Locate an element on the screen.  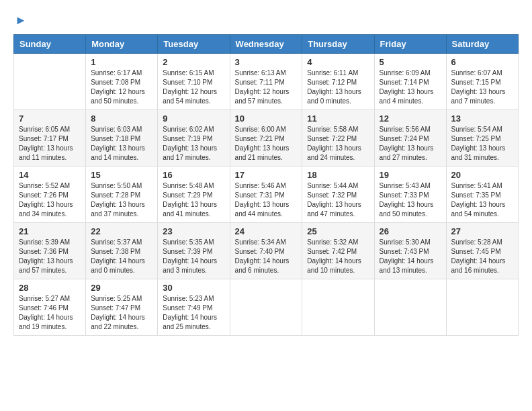
day-number: 26 is located at coordinates (410, 231).